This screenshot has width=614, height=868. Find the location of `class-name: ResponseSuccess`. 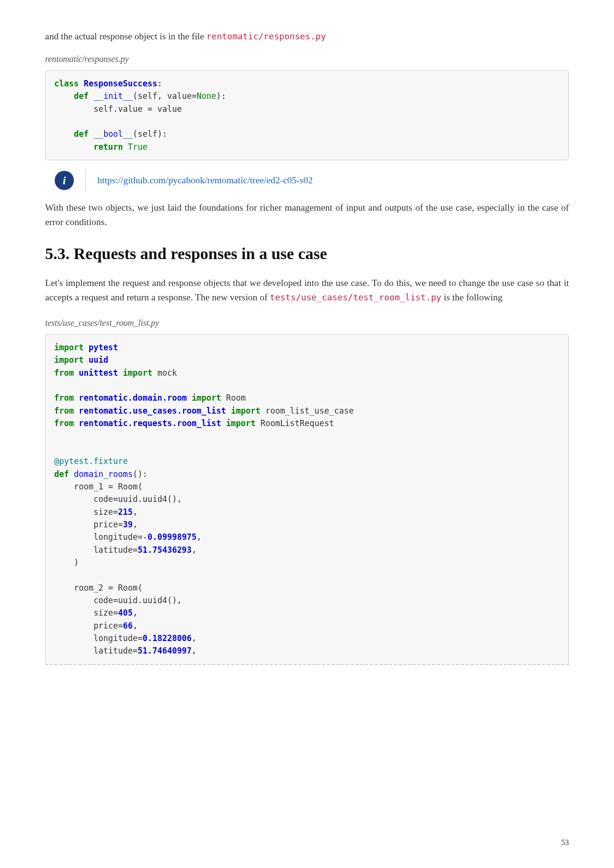

class-name: ResponseSuccess is located at coordinates (120, 83).